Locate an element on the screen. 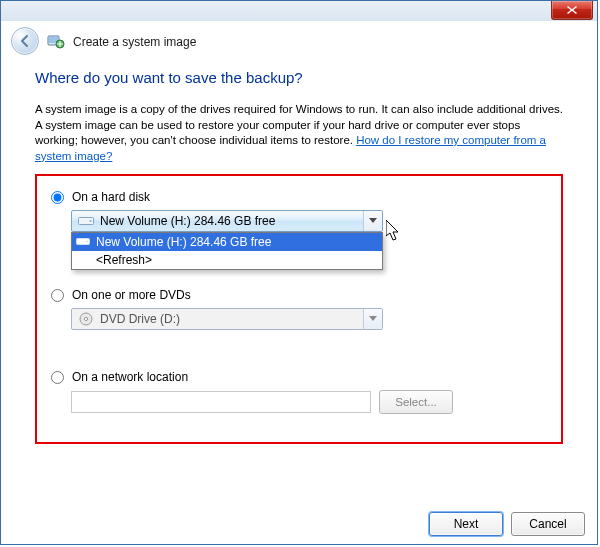  combo-dvd-dropdown-button is located at coordinates (372, 319).